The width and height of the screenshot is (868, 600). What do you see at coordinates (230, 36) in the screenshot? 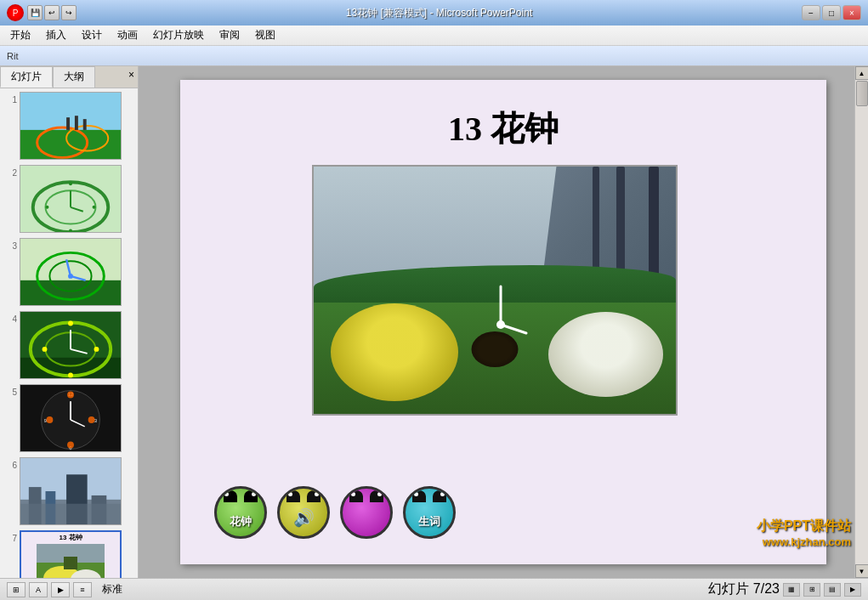
I see `menu-review: 审阅` at bounding box center [230, 36].